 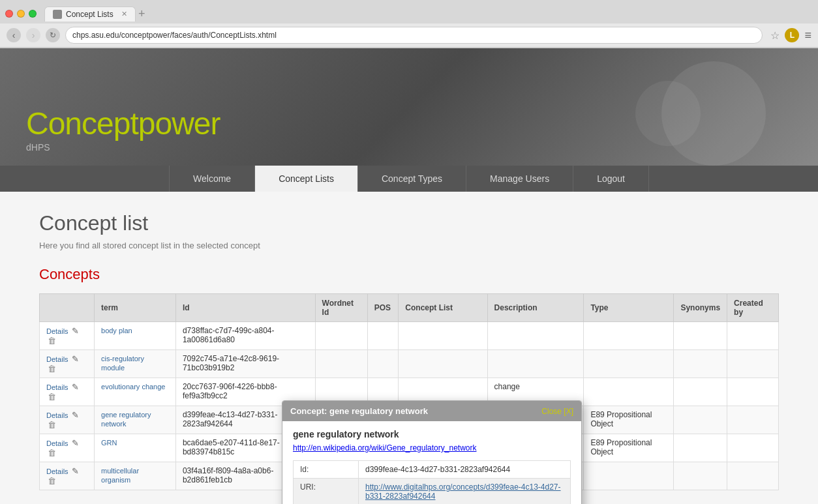 What do you see at coordinates (117, 331) in the screenshot?
I see `term-link: body plan` at bounding box center [117, 331].